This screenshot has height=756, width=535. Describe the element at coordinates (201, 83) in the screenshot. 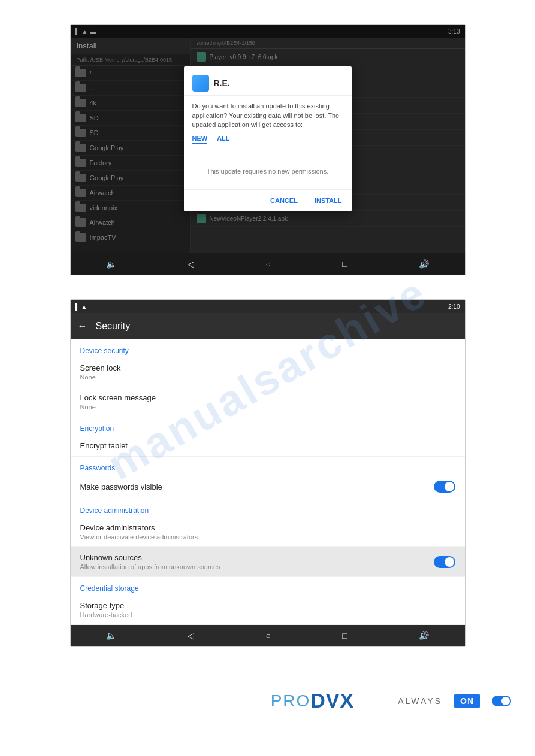

I see `dialog-app-icon` at that location.